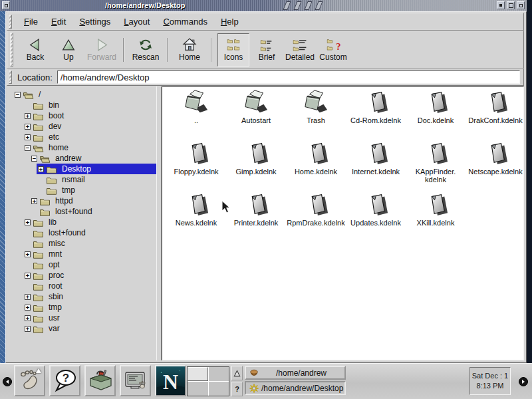 This screenshot has width=532, height=399. Describe the element at coordinates (81, 94) in the screenshot. I see `tree-item-root: −/` at that location.